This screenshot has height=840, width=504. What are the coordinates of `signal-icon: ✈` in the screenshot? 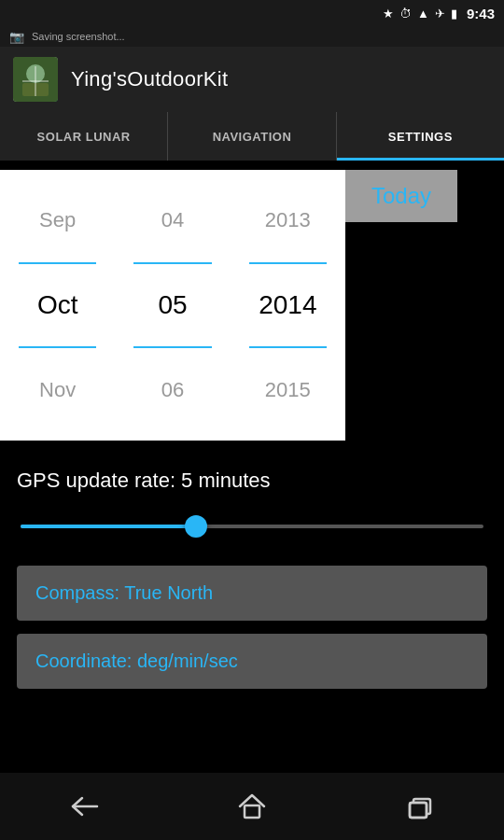 It's located at (441, 13).